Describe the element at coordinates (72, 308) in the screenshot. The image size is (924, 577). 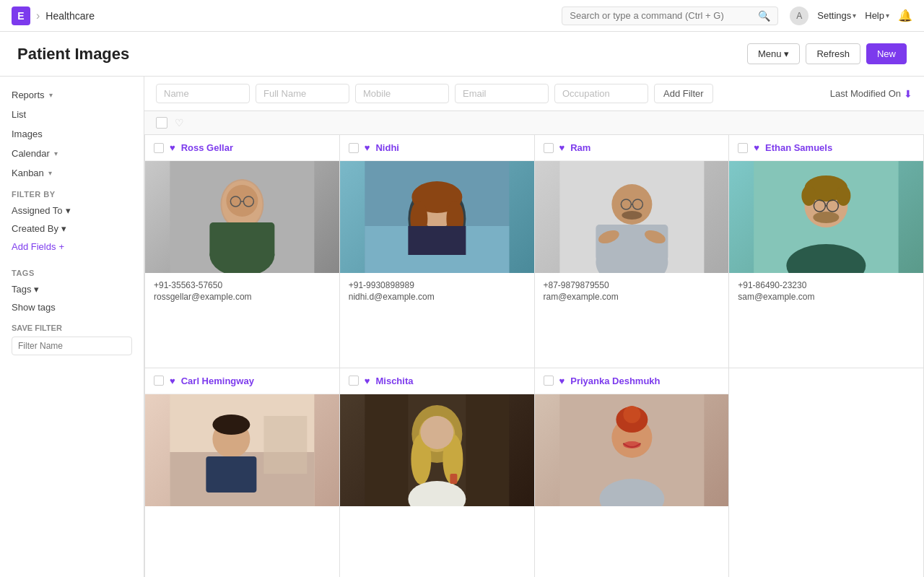
I see `show-tags-button: Show tags` at that location.